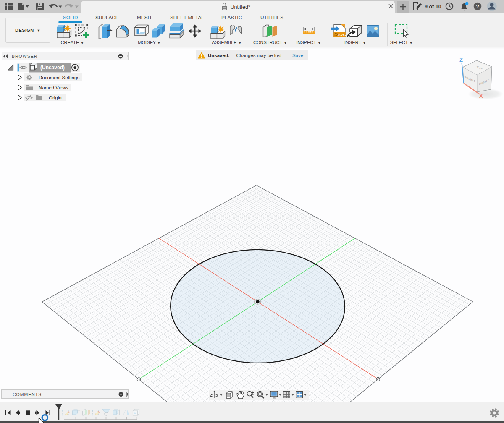 Image resolution: width=504 pixels, height=423 pixels. What do you see at coordinates (433, 7) in the screenshot?
I see `svg-text: 9 of 10` at bounding box center [433, 7].